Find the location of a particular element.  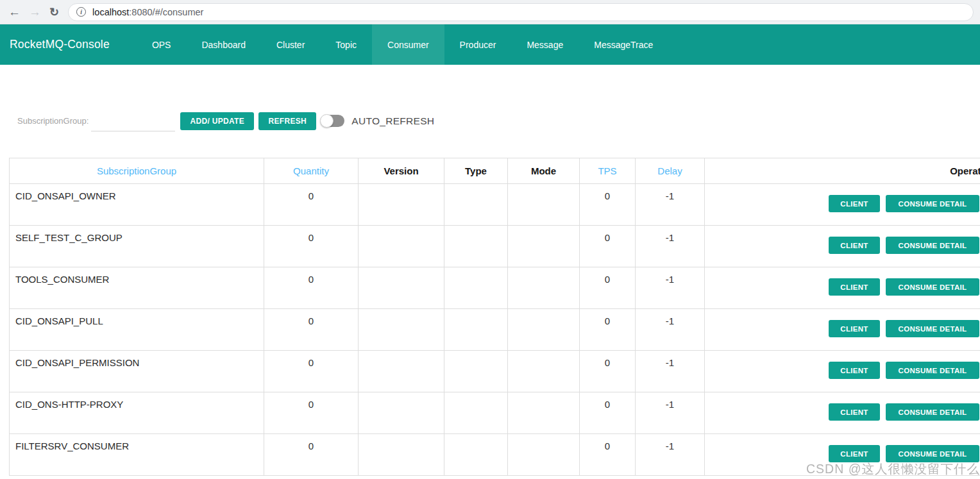

nav-item-consumer: Consumer is located at coordinates (408, 45).